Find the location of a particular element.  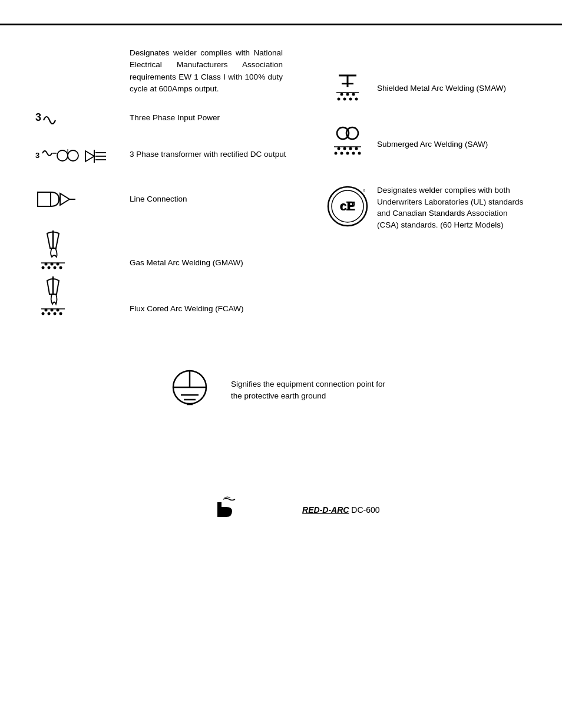

smaw-row: Shielded Metal Arc Welding (SMAW) is located at coordinates (422, 88).